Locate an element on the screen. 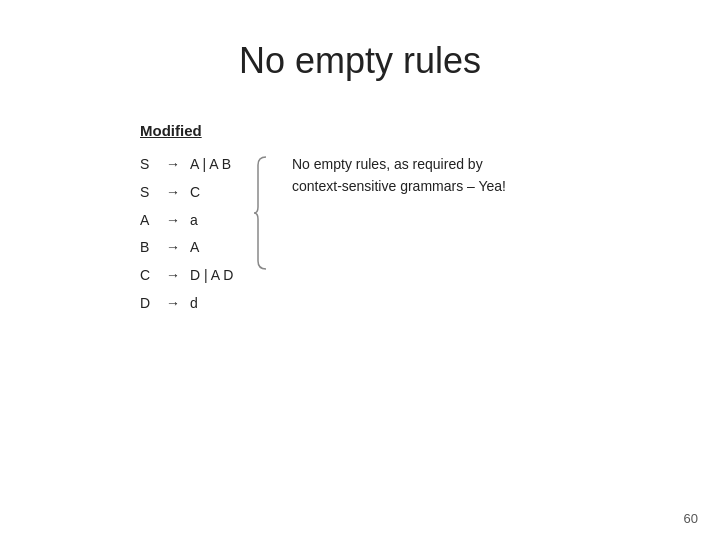 Image resolution: width=720 pixels, height=540 pixels. rule-row: A→a is located at coordinates (190, 221).